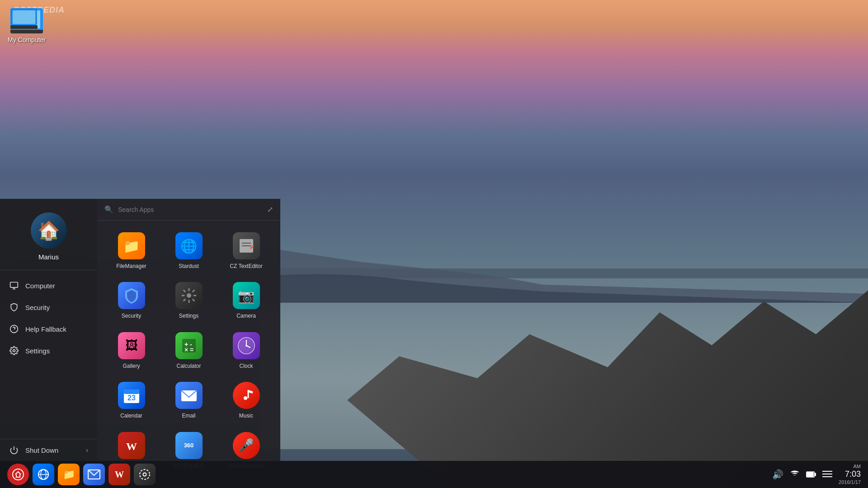 Image resolution: width=868 pixels, height=488 pixels. I want to click on volume-icon: 🔊, so click(778, 474).